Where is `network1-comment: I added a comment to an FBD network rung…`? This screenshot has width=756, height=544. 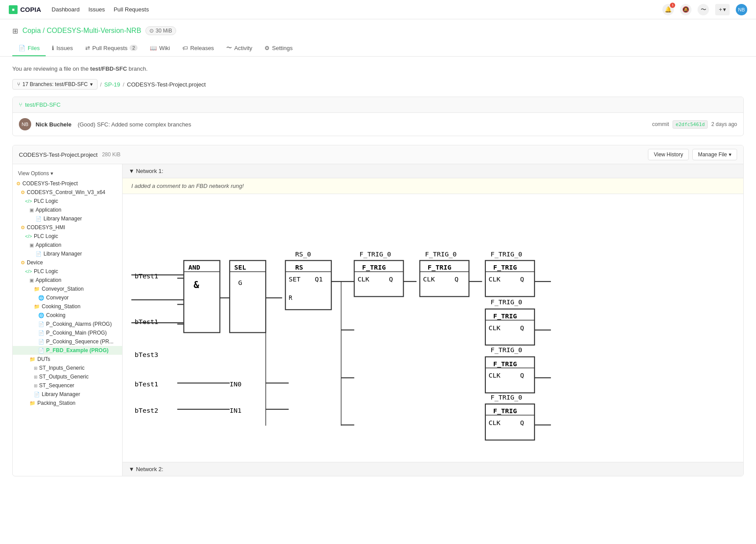
network1-comment: I added a comment to an FBD network rung… is located at coordinates (433, 186).